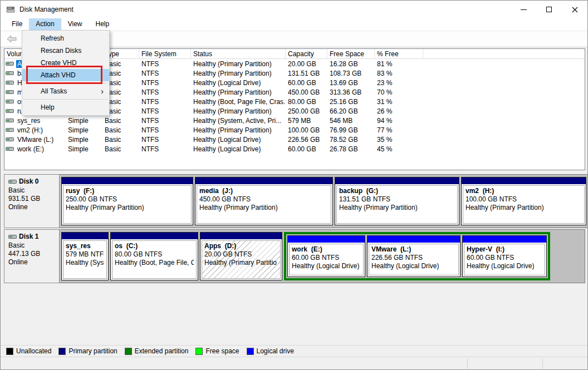 Image resolution: width=588 pixels, height=370 pixels. Describe the element at coordinates (504, 53) in the screenshot. I see `column-header-filler` at that location.